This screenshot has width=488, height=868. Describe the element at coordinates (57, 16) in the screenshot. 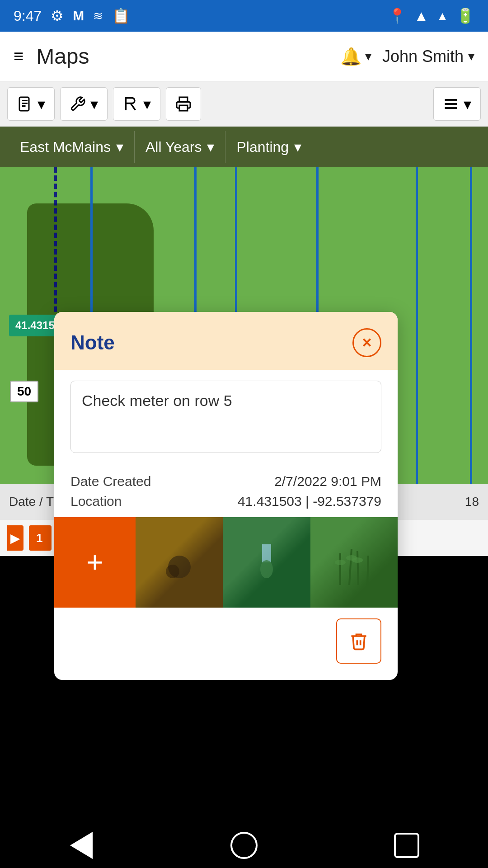

I see `settings-icon: ⚙` at that location.